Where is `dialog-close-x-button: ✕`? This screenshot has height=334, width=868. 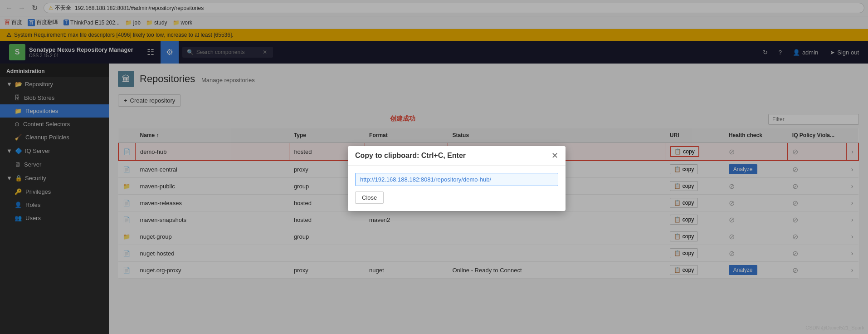
dialog-close-x-button: ✕ is located at coordinates (555, 156).